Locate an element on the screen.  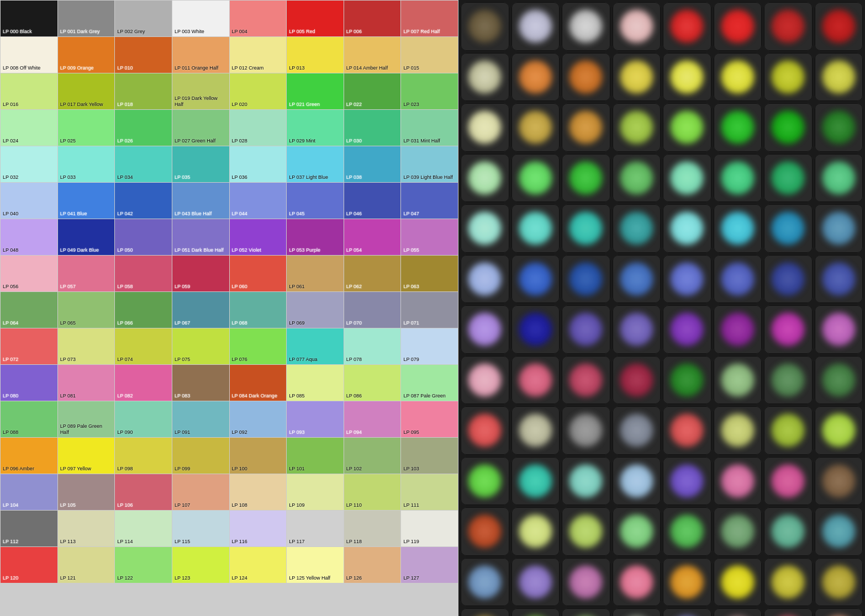
color-swatch-075: LP 075 is located at coordinates (201, 347).